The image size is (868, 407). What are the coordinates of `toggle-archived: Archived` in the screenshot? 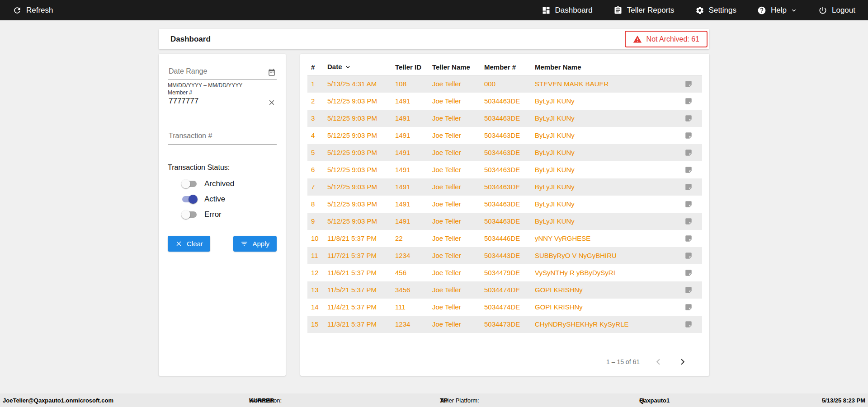 It's located at (229, 184).